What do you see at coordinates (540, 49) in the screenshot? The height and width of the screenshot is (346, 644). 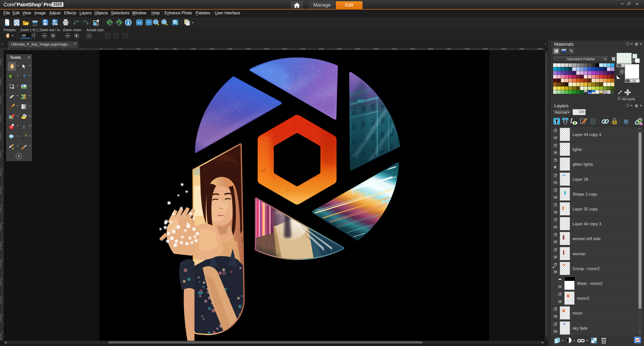 I see `svg-text: 4800` at bounding box center [540, 49].